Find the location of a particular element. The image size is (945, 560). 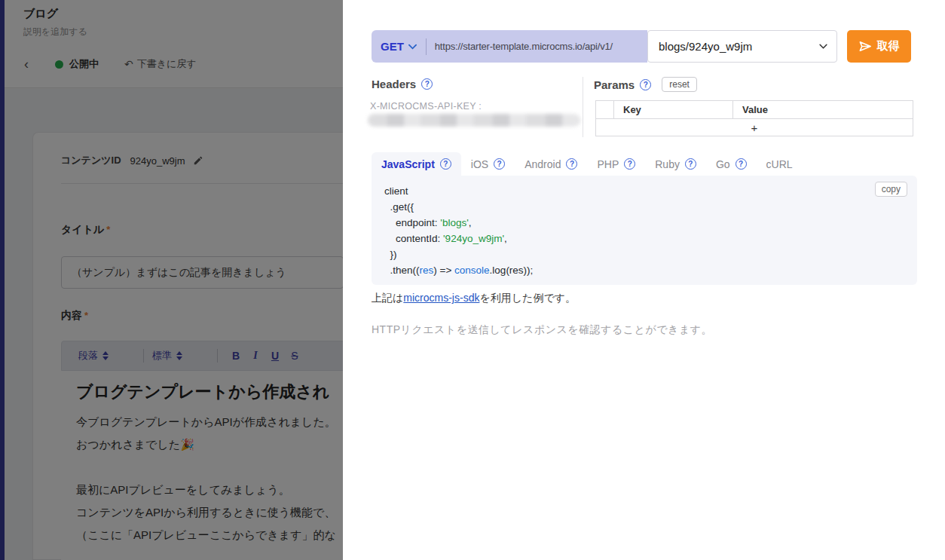

tab-curl: cURL is located at coordinates (779, 164).